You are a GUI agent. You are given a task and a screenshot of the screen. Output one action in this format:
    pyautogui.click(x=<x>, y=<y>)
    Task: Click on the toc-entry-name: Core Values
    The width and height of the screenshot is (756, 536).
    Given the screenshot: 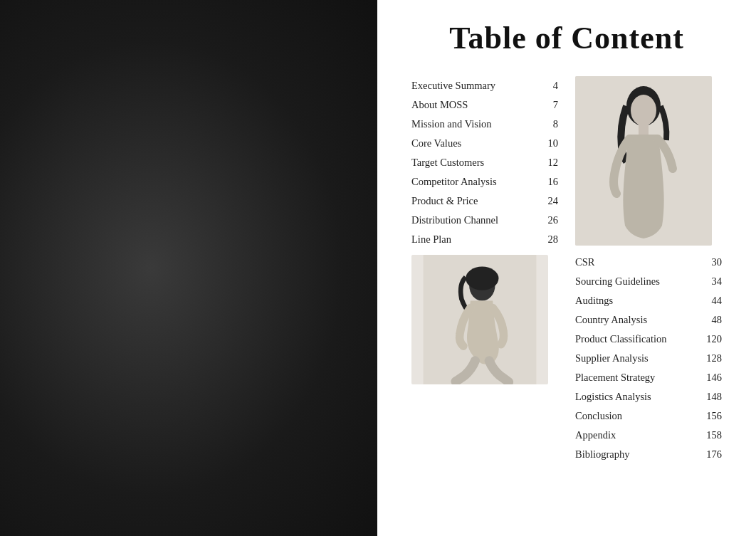 What is the action you would take?
    pyautogui.click(x=474, y=144)
    